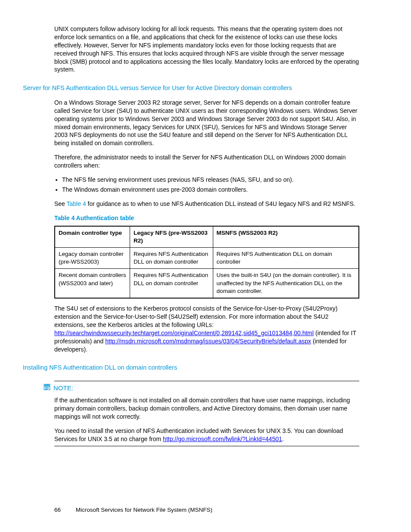 The image size is (411, 532). Describe the element at coordinates (286, 283) in the screenshot. I see `table-cell: Uses the built-in S4U (on the domain con…` at that location.